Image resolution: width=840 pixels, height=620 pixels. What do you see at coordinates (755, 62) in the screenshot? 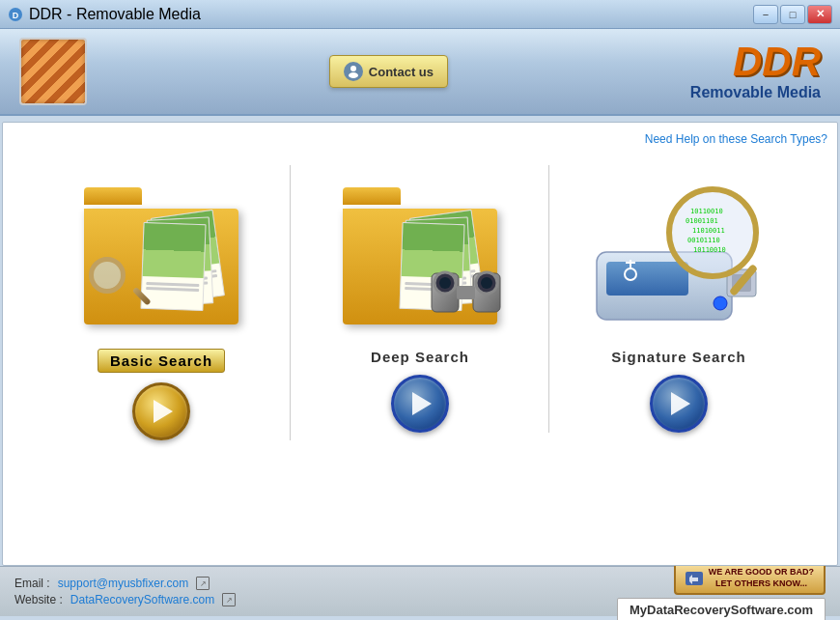
I see `ddr-title: DDR` at bounding box center [755, 62].